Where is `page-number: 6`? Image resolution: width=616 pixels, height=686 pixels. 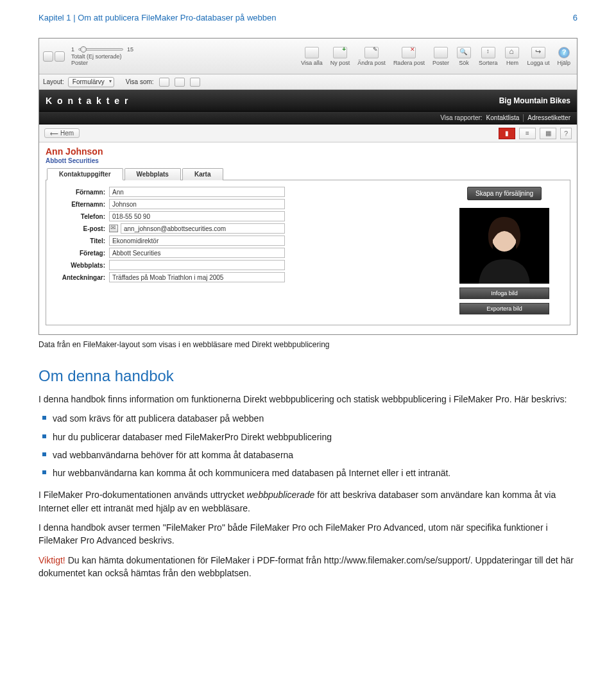 page-number: 6 is located at coordinates (575, 18).